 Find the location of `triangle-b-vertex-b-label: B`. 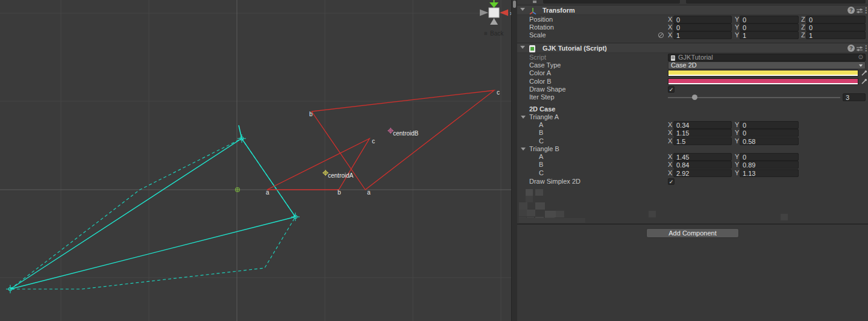

triangle-b-vertex-b-label: B is located at coordinates (541, 165).